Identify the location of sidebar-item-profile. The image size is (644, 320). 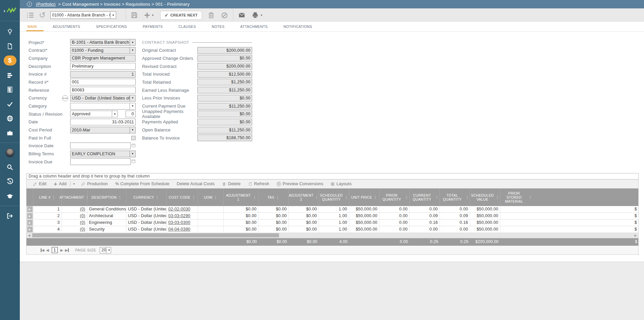
(10, 153).